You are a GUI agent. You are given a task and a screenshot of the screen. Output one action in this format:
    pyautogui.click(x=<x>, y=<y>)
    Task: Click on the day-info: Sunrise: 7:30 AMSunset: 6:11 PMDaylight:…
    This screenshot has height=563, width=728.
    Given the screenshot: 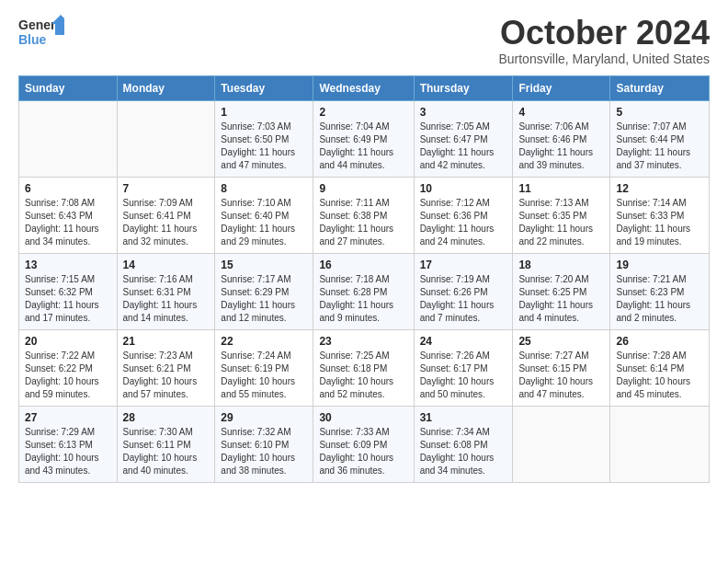 What is the action you would take?
    pyautogui.click(x=166, y=452)
    